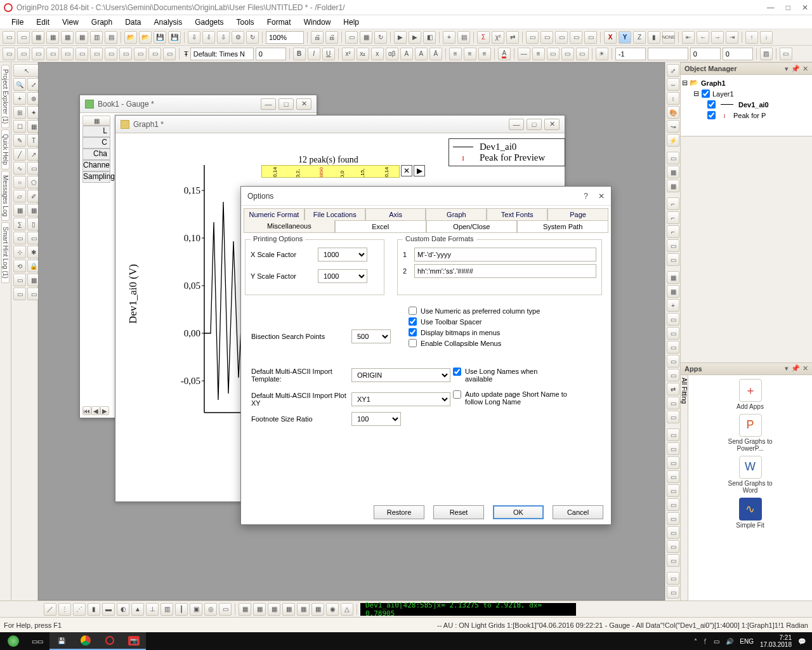  What do you see at coordinates (38, 54) in the screenshot?
I see `button-a: ▭` at bounding box center [38, 54].